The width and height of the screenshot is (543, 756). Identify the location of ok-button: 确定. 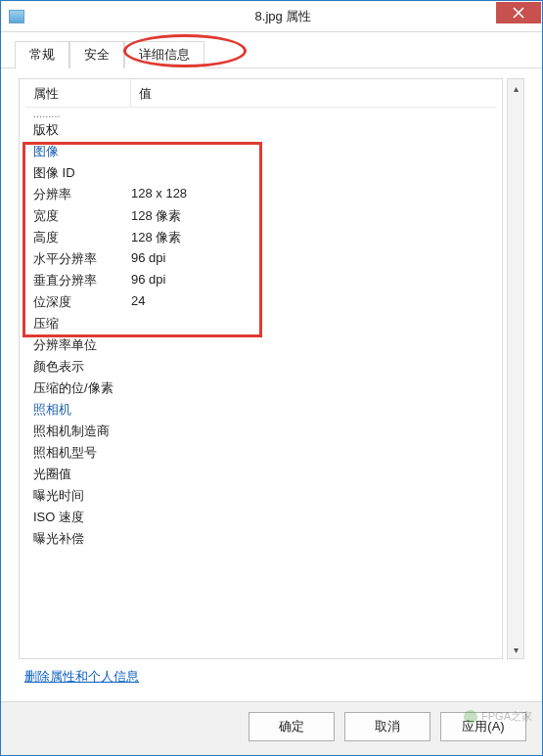
(292, 727).